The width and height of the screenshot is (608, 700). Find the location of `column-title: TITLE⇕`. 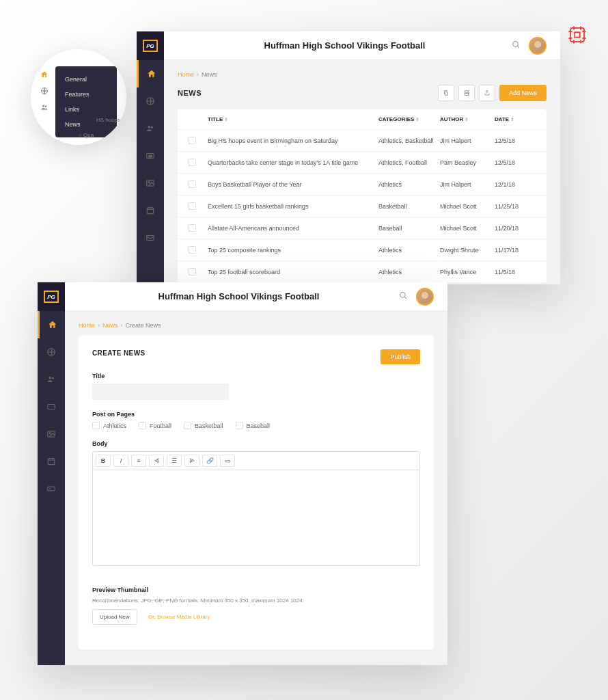

column-title: TITLE⇕ is located at coordinates (293, 119).